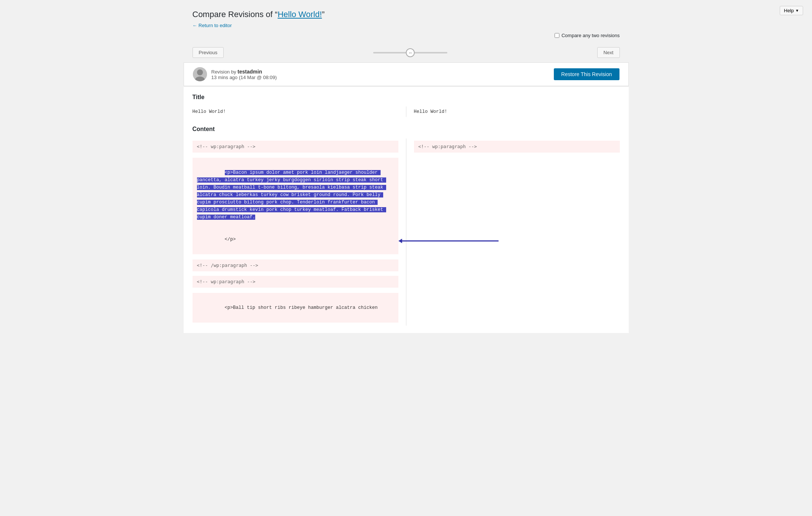 The image size is (812, 516). What do you see at coordinates (299, 112) in the screenshot?
I see `title-left: Hello World!` at bounding box center [299, 112].